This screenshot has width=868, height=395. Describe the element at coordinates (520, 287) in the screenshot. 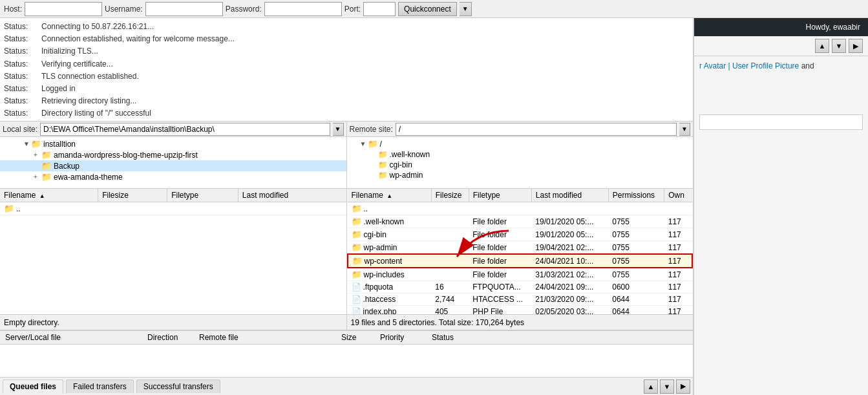

I see `table-row: 📄.ftpquota 16FTPQUOTA...24/04/2021 09:..…` at that location.